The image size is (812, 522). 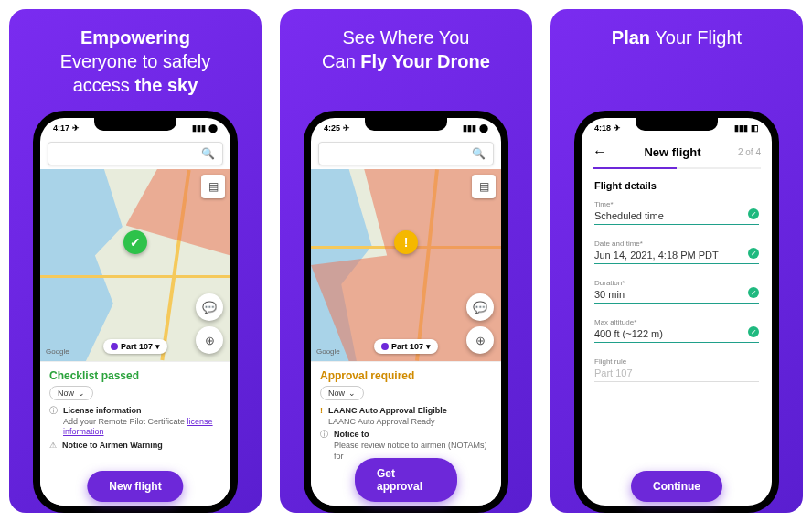 I want to click on form-header: ← New flight 2 of 4, so click(x=677, y=153).